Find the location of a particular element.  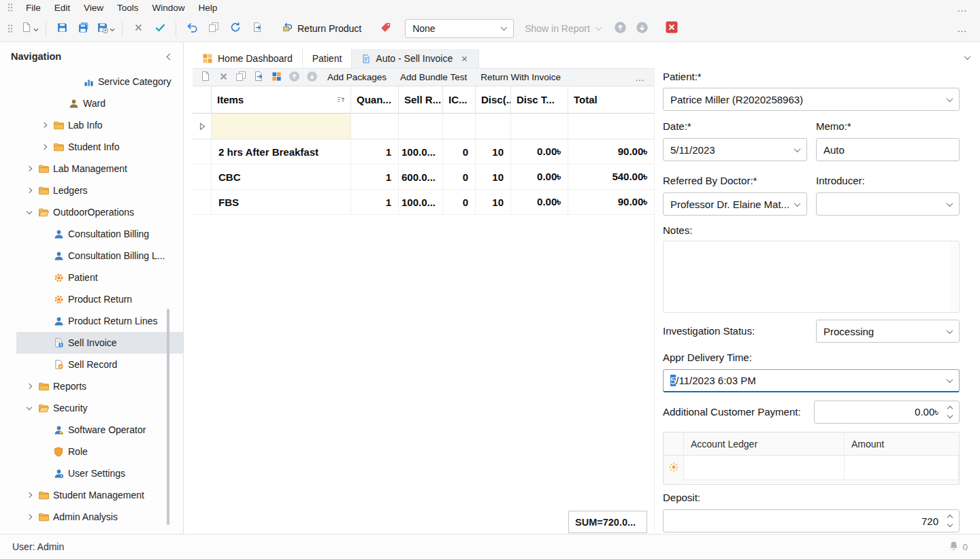

cell-items: CBC is located at coordinates (282, 177).